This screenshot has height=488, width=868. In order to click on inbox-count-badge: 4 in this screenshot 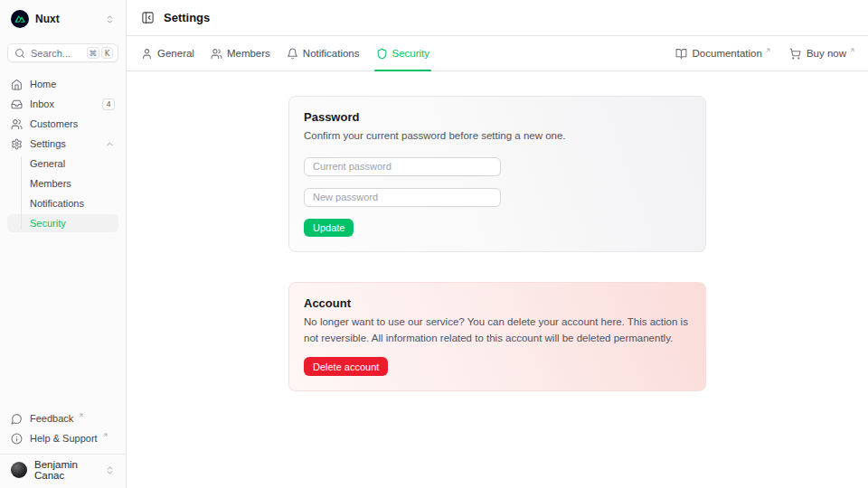, I will do `click(108, 105)`.